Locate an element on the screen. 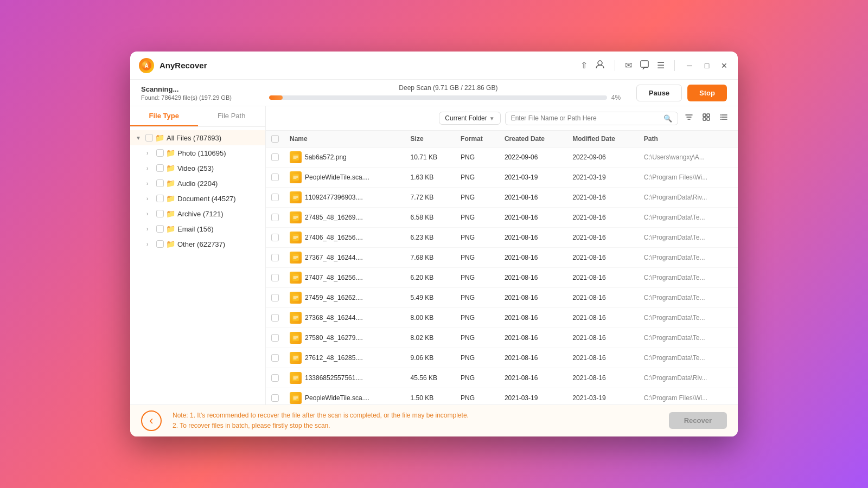 The height and width of the screenshot is (488, 868). share-icon: ⇧ is located at coordinates (584, 65).